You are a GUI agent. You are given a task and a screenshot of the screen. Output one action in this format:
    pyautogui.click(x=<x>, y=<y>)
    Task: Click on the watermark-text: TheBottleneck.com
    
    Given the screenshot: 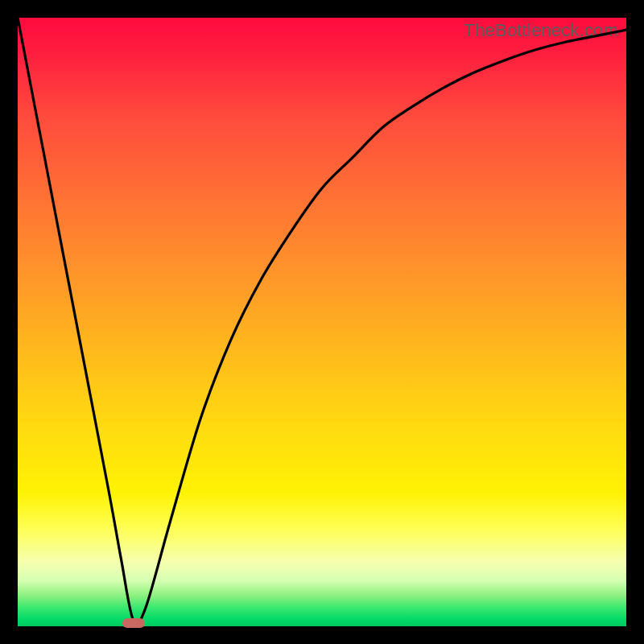 What is the action you would take?
    pyautogui.click(x=541, y=31)
    